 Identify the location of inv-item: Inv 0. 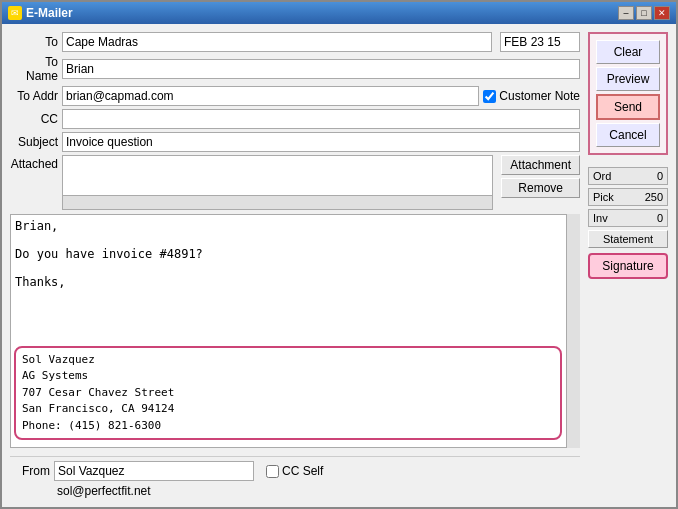
(628, 218).